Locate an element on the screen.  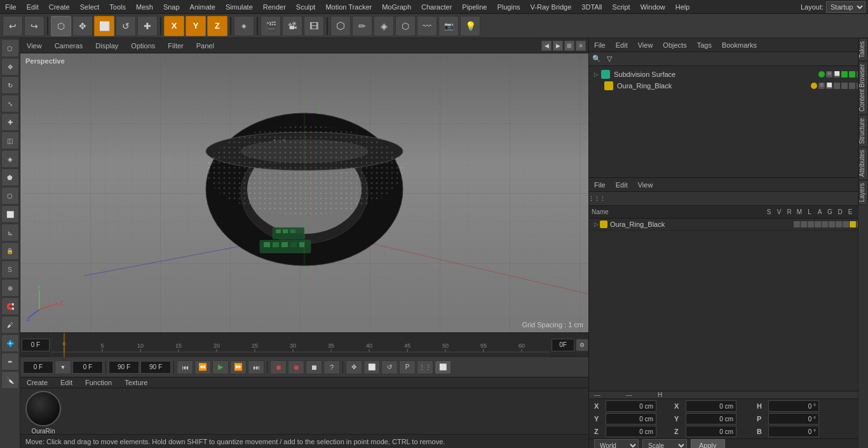
menu-render: Render is located at coordinates (275, 7).